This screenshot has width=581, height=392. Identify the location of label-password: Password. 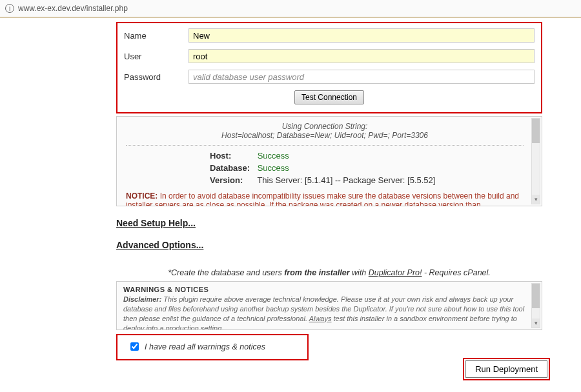
(156, 77).